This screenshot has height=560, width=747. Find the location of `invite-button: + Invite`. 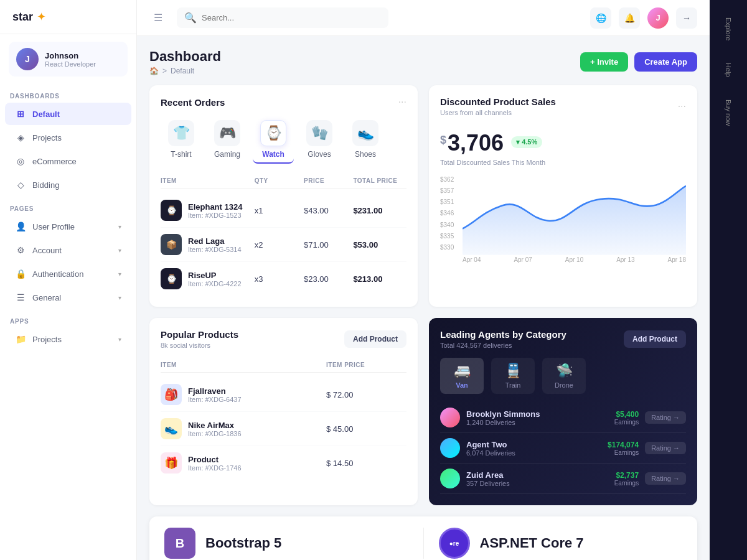

invite-button: + Invite is located at coordinates (604, 62).